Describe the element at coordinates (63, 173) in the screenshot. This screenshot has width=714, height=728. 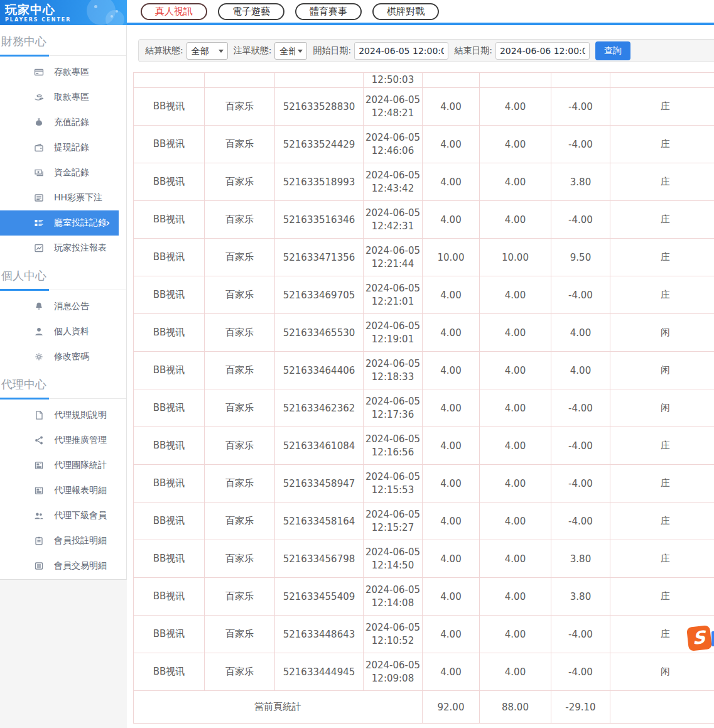
I see `sidebar-item-funds-record: 資金記錄` at that location.